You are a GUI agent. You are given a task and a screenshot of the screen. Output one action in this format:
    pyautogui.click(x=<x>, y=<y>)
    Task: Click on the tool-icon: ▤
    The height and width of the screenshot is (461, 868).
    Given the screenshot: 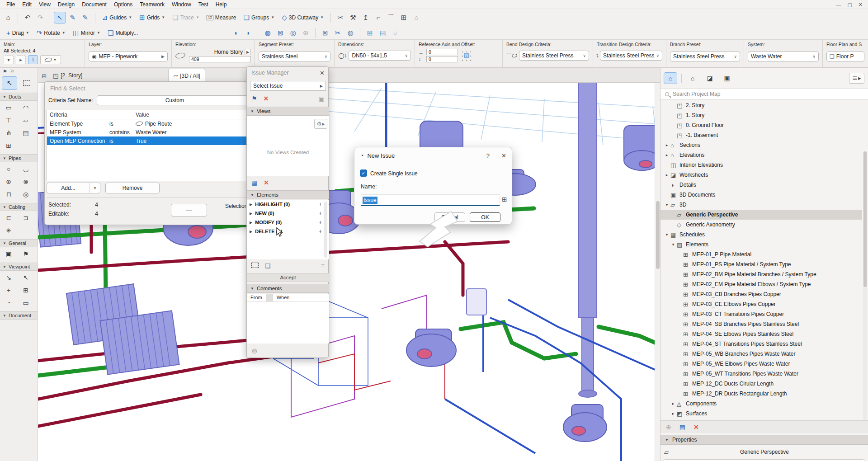 What is the action you would take?
    pyautogui.click(x=26, y=133)
    